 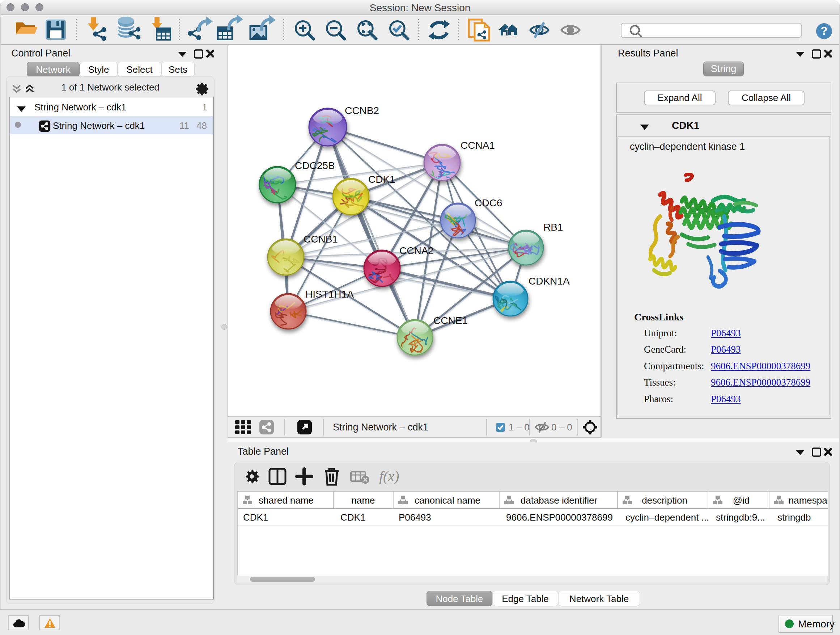 What do you see at coordinates (417, 251) in the screenshot?
I see `svg-text: CCNA2` at bounding box center [417, 251].